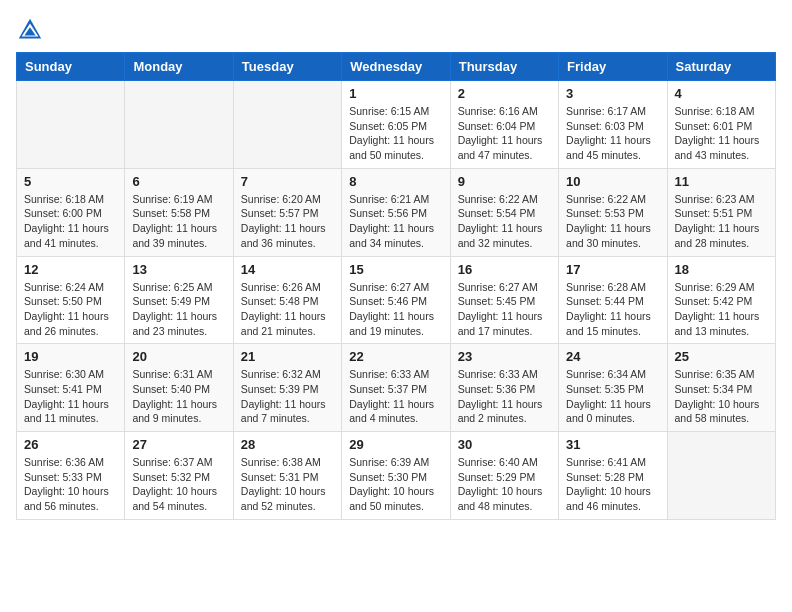 This screenshot has width=792, height=612. What do you see at coordinates (178, 444) in the screenshot?
I see `day-number: 27` at bounding box center [178, 444].